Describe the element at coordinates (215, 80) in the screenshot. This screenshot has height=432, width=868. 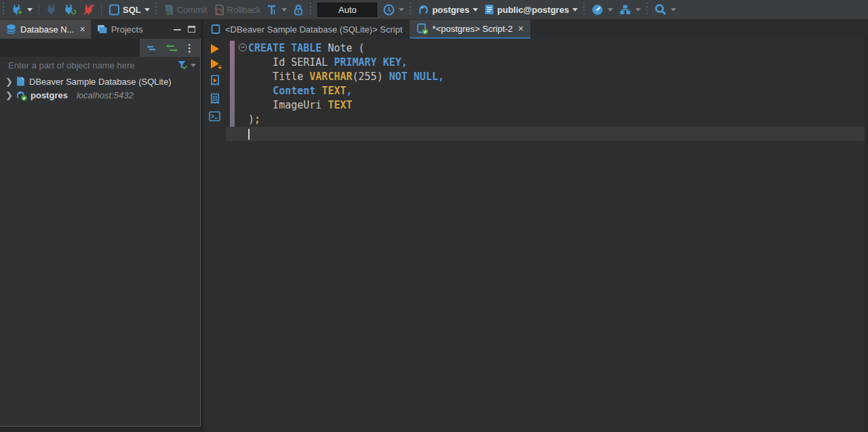
I see `execute-script-button` at that location.